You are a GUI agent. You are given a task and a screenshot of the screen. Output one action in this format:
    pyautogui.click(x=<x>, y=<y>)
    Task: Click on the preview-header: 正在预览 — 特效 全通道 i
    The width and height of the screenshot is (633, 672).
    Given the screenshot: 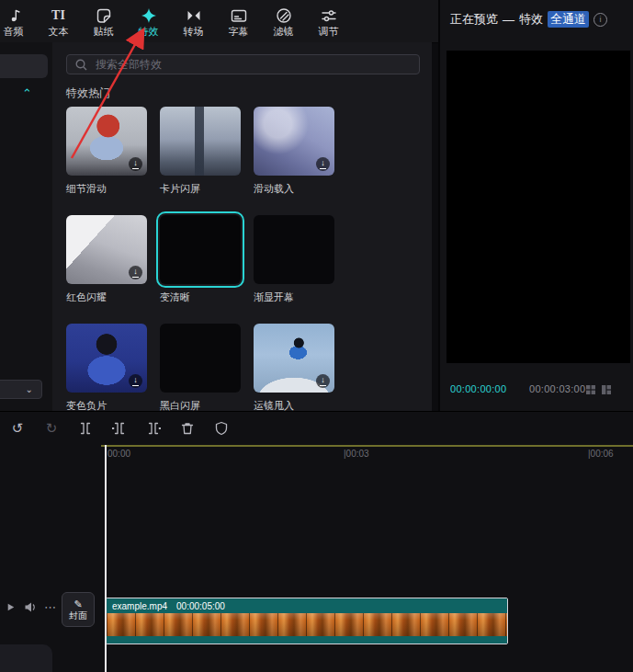 What is the action you would take?
    pyautogui.click(x=529, y=19)
    